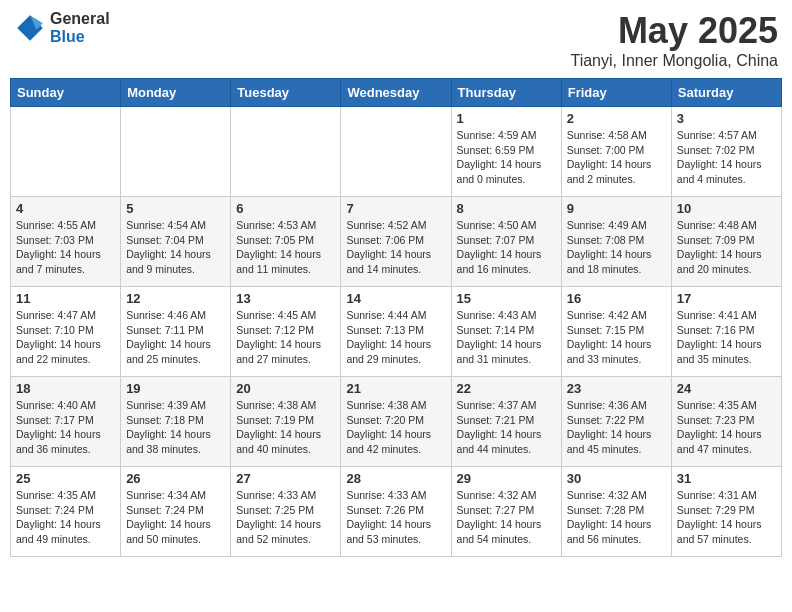 This screenshot has height=612, width=792. What do you see at coordinates (66, 518) in the screenshot?
I see `day-info: Sunrise: 4:35 AMSunset: 7:24 PMDaylight:…` at bounding box center [66, 518].